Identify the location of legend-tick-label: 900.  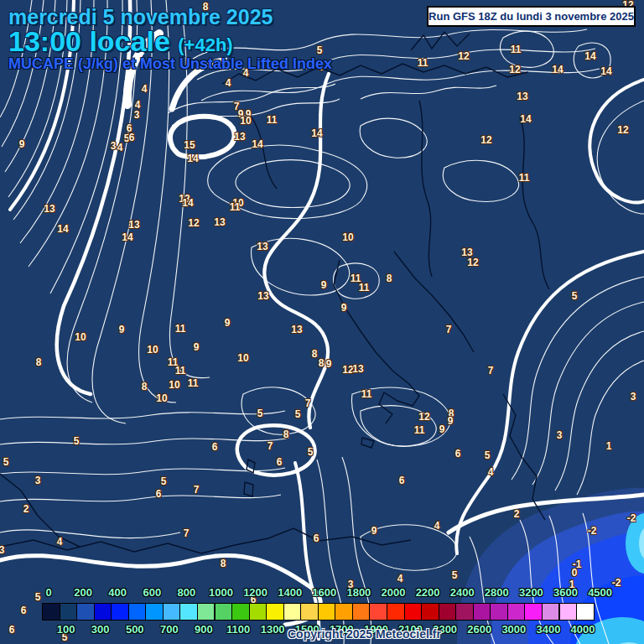
(204, 629).